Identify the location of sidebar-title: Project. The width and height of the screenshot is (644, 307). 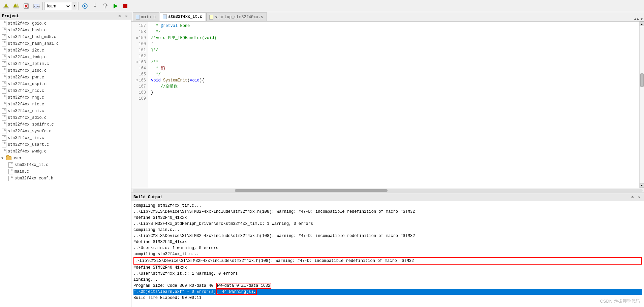
(10, 16).